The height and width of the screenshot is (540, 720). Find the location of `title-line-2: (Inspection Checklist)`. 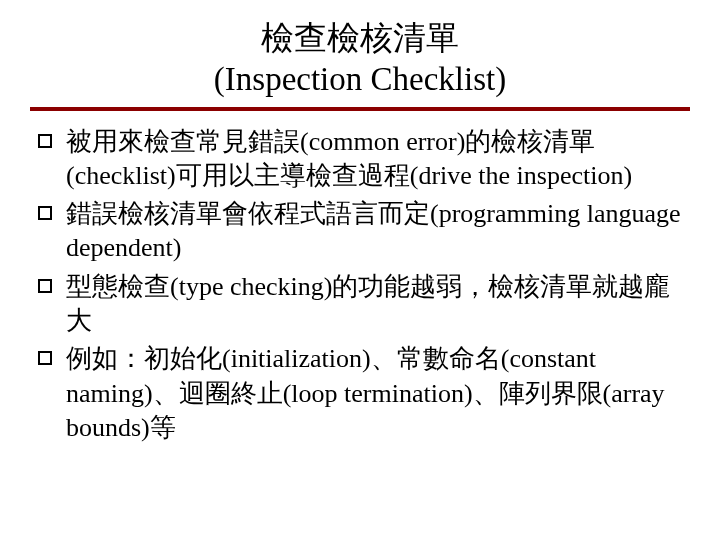

title-line-2: (Inspection Checklist) is located at coordinates (360, 80).